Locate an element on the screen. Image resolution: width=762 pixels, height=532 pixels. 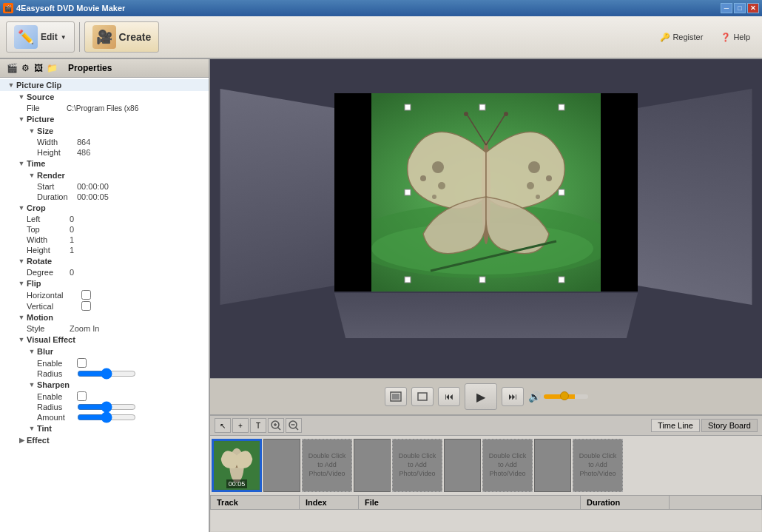
edit-label: Edit is located at coordinates (49, 37).